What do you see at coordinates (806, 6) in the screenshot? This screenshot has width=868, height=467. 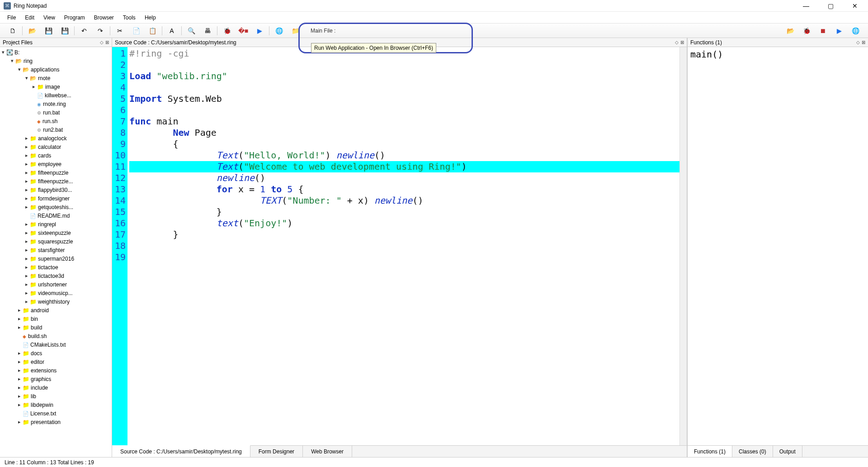 I see `minimize-button: —` at bounding box center [806, 6].